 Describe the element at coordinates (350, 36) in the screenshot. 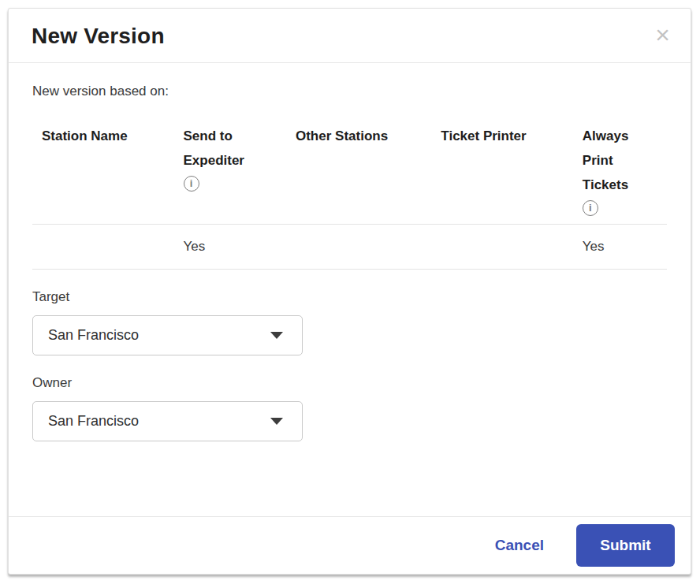

I see `dialog-header: New Version ×` at that location.